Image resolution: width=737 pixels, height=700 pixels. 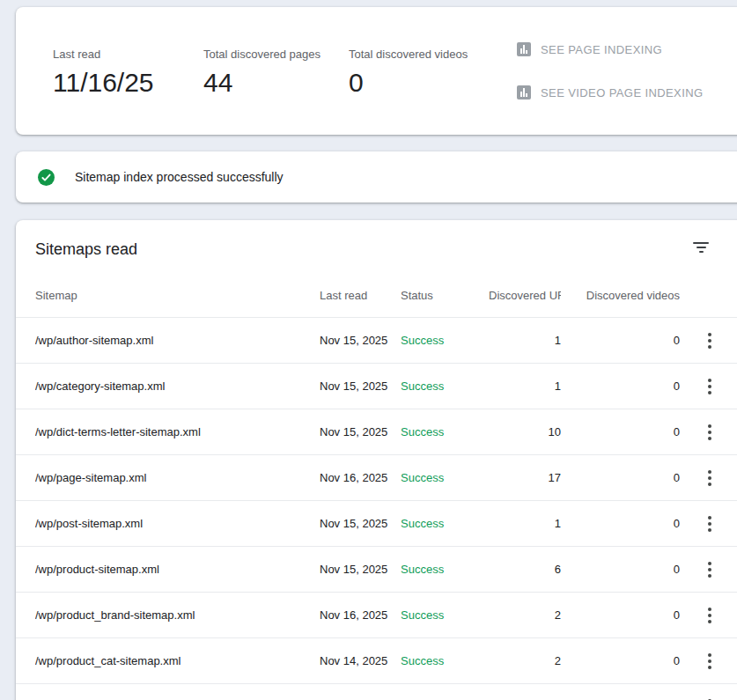 What do you see at coordinates (377, 692) in the screenshot?
I see `table-row: /wp/product_tag-sitemap.xml Nov 15, 2025…` at bounding box center [377, 692].